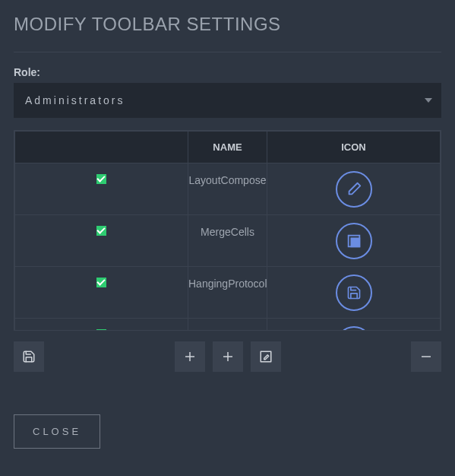 The height and width of the screenshot is (476, 455). I want to click on table-header-name: NAME, so click(228, 148).